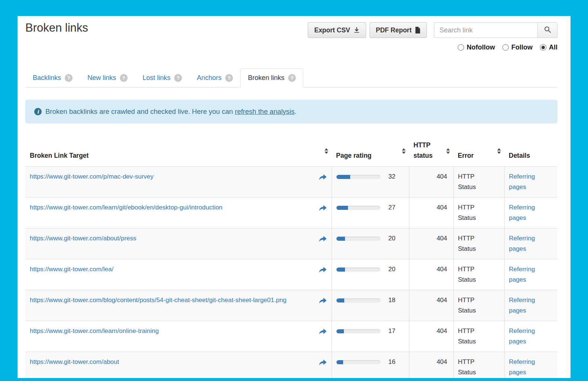 The width and height of the screenshot is (588, 381). Describe the element at coordinates (476, 48) in the screenshot. I see `radio-nofollow: Nofollow` at that location.